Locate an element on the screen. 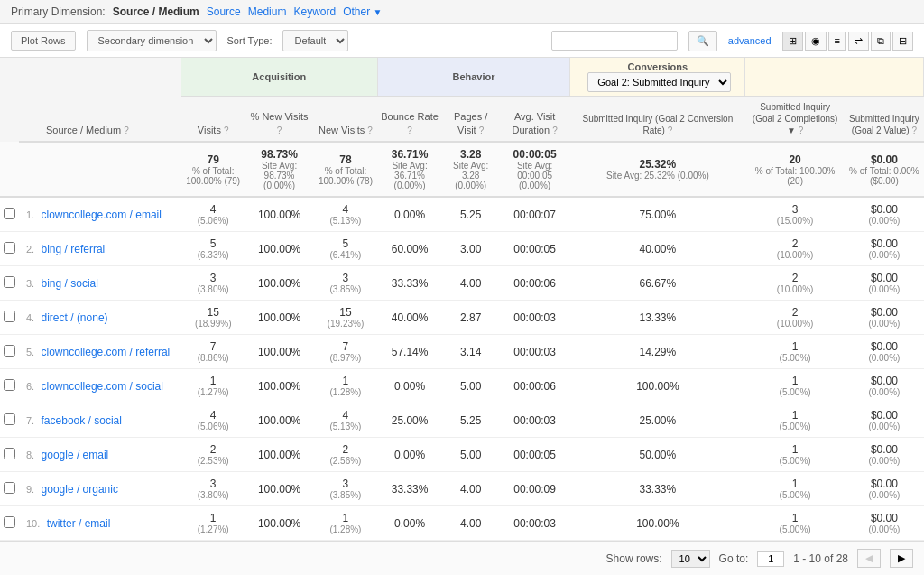 Image resolution: width=924 pixels, height=584 pixels. header-acquisition-group: Acquisition is located at coordinates (280, 78).